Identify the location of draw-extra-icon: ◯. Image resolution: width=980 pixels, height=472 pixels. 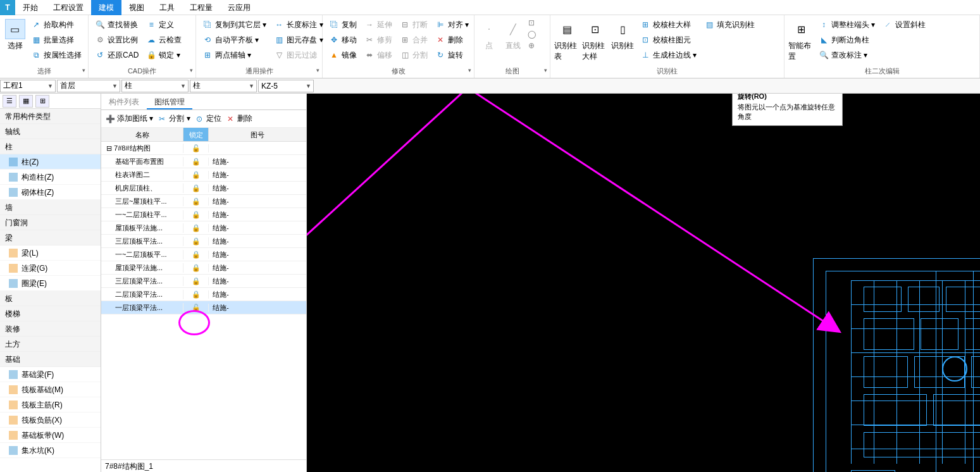
(531, 34).